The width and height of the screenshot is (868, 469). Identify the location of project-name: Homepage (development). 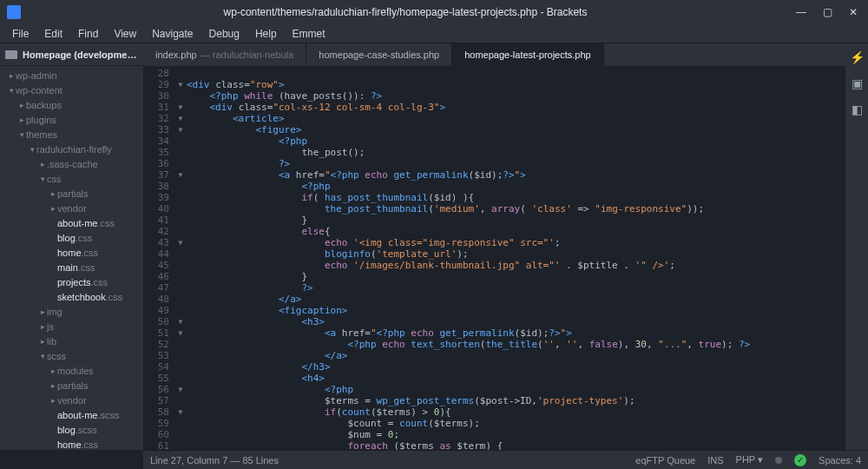
(80, 55).